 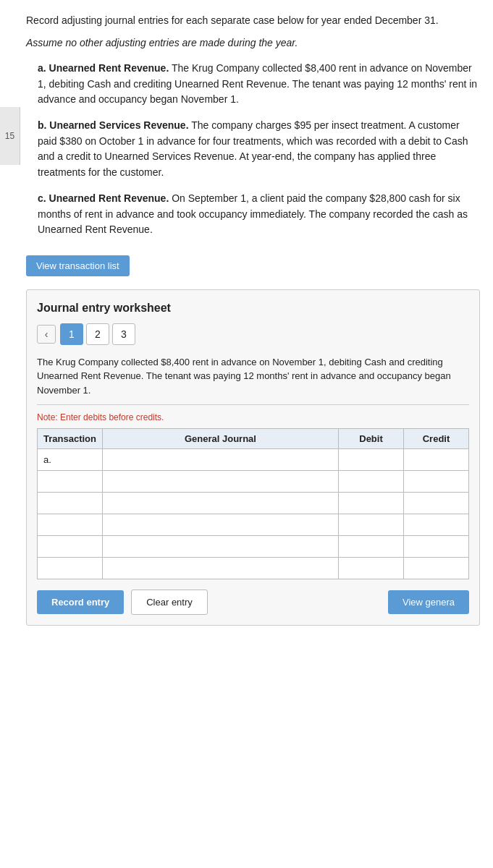 I want to click on section-bold-c: Unearned Rent Revenue., so click(x=109, y=198).